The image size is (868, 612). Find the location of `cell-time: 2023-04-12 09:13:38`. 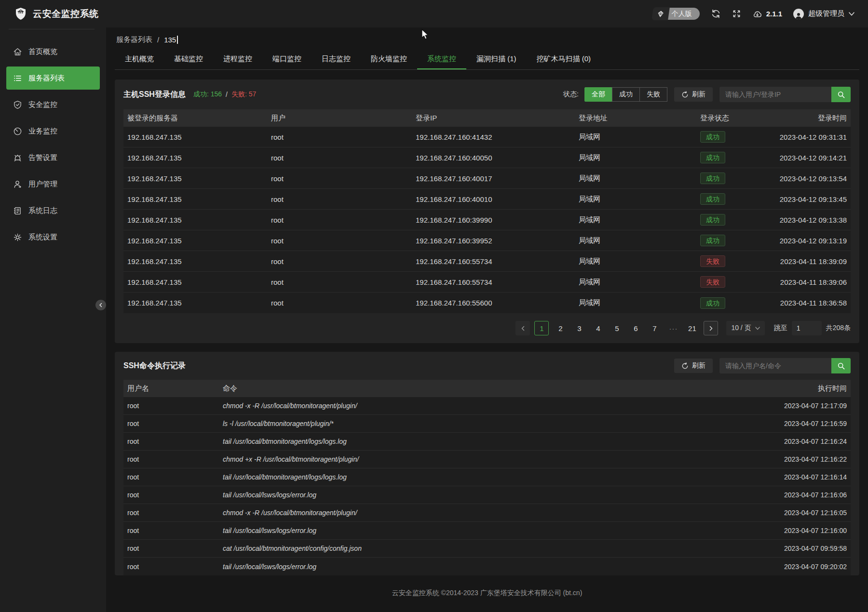

cell-time: 2023-04-12 09:13:38 is located at coordinates (812, 220).